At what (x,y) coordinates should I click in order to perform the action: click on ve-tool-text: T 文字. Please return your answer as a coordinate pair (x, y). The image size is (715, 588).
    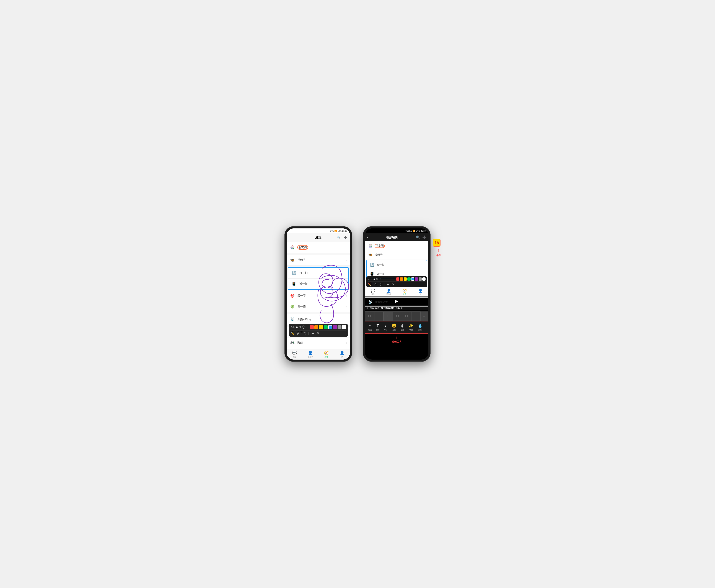
    Looking at the image, I should click on (378, 327).